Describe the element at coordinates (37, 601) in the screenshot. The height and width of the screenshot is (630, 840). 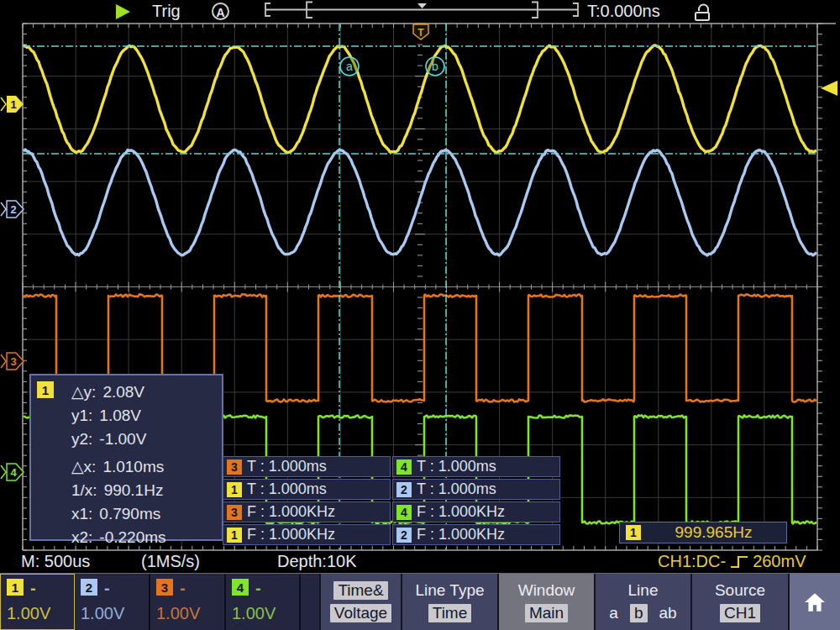
I see `channel-box-1: 1- 1.00V` at that location.